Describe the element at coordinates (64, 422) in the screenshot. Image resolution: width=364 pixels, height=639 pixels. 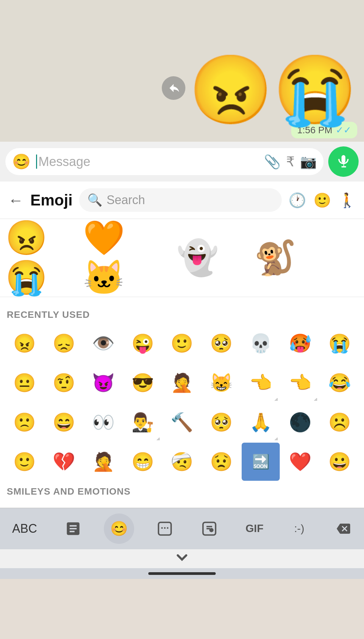
I see `emoji-beam: 😄` at that location.